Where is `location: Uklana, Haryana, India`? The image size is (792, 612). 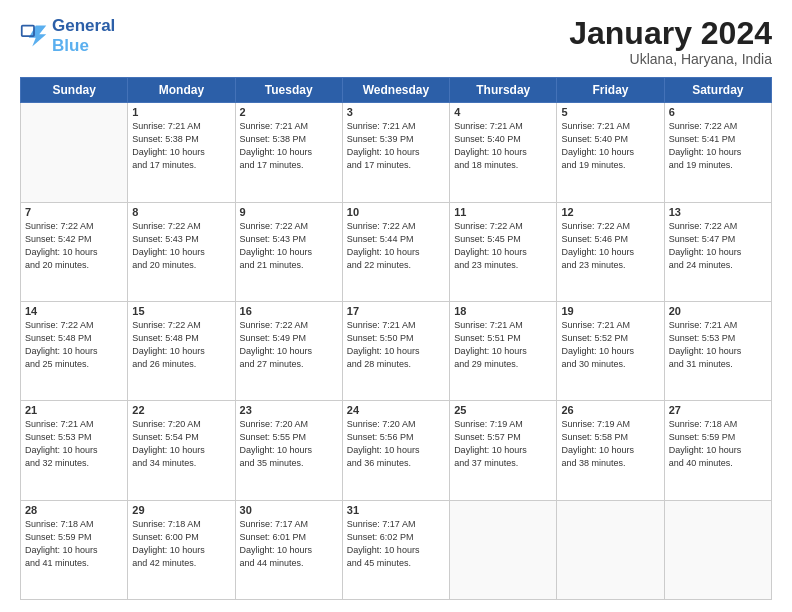 location: Uklana, Haryana, India is located at coordinates (670, 59).